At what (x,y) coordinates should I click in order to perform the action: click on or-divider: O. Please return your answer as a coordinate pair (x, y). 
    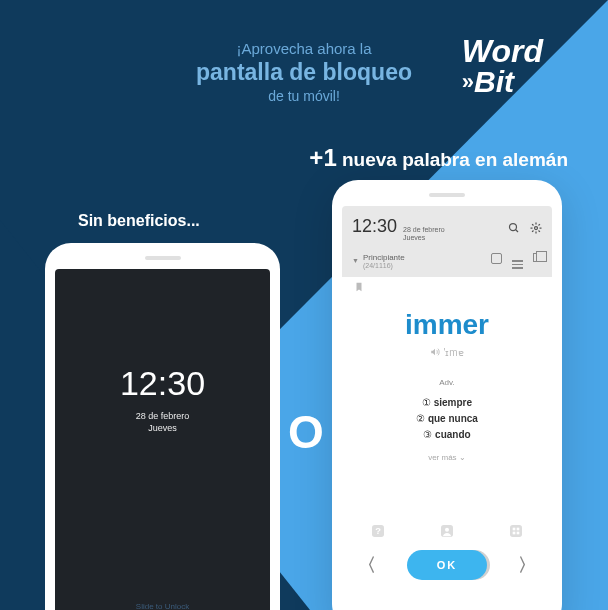
    Looking at the image, I should click on (306, 432).